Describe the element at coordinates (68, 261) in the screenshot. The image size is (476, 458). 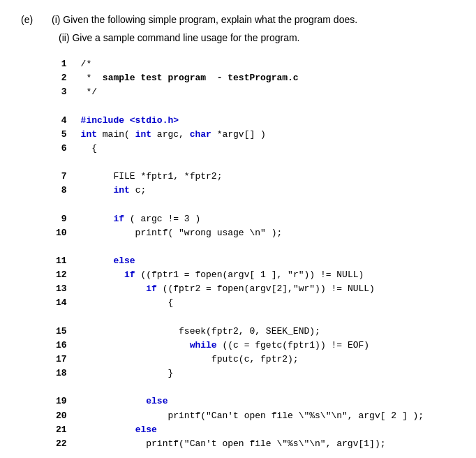
I see `line-number: 11` at that location.